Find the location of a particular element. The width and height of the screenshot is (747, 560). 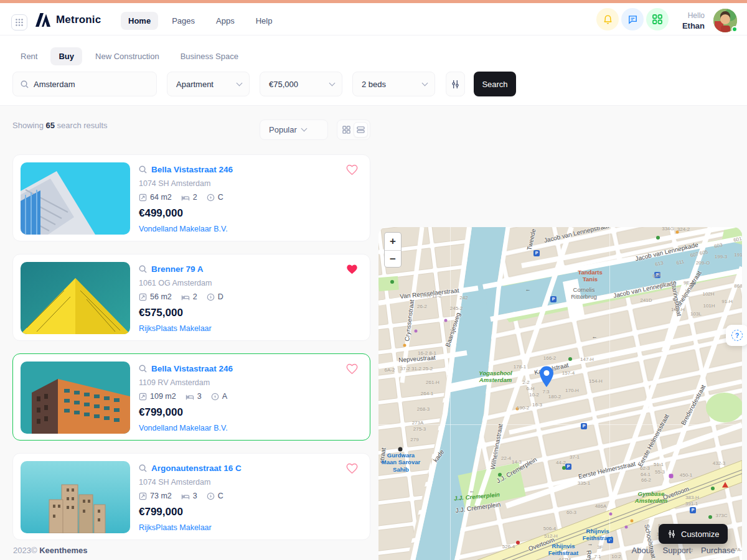

customize-label: Customize is located at coordinates (700, 534).